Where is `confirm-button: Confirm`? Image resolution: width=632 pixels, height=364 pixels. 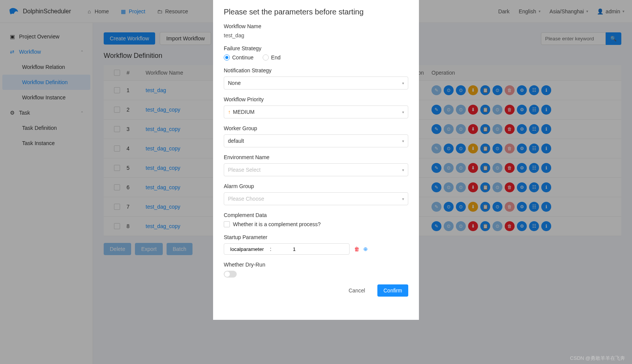
confirm-button: Confirm is located at coordinates (393, 291).